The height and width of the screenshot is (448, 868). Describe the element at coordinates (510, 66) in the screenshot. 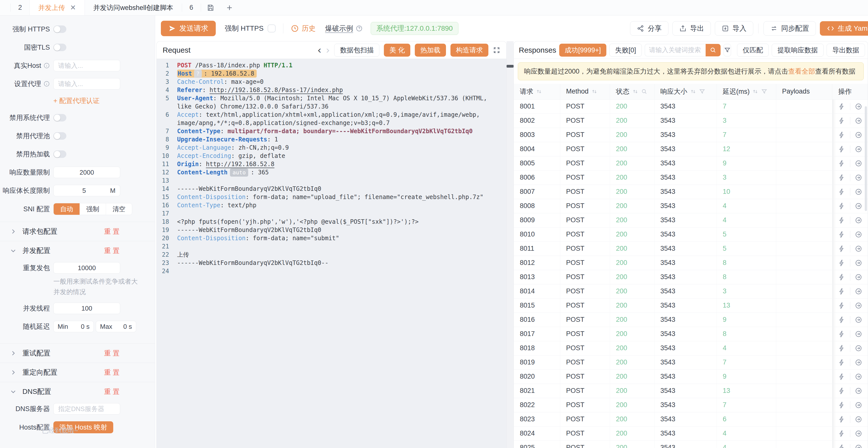

I see `splitter-drag-handle` at that location.